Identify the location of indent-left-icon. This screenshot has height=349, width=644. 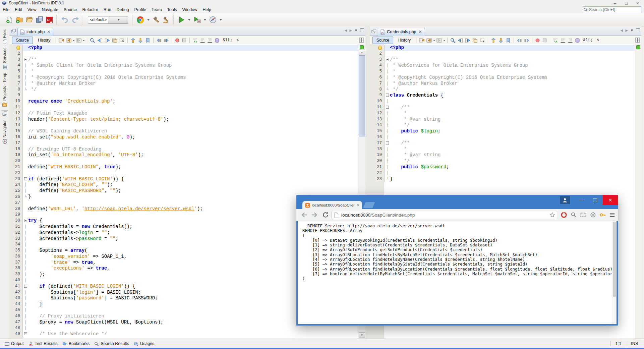
(563, 40).